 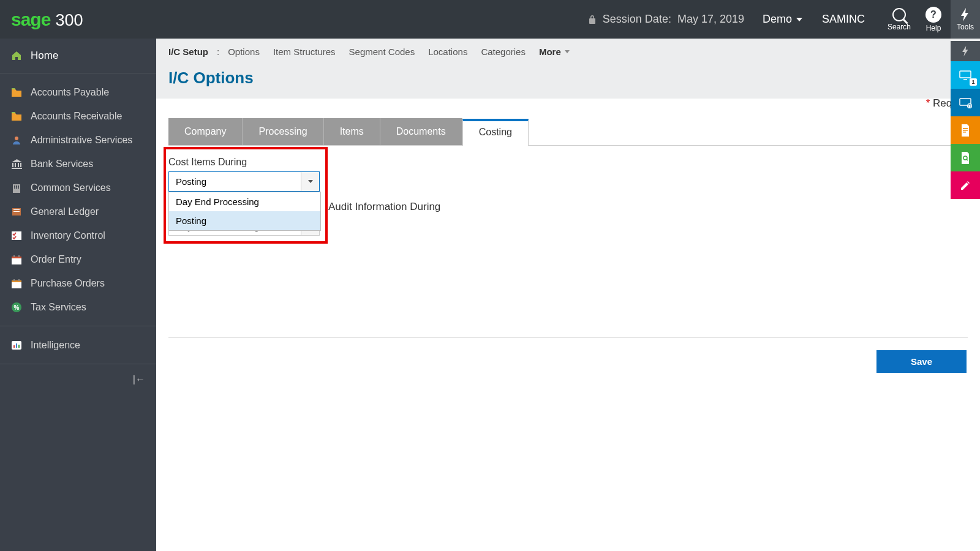 I want to click on search-button: Search, so click(x=899, y=20).